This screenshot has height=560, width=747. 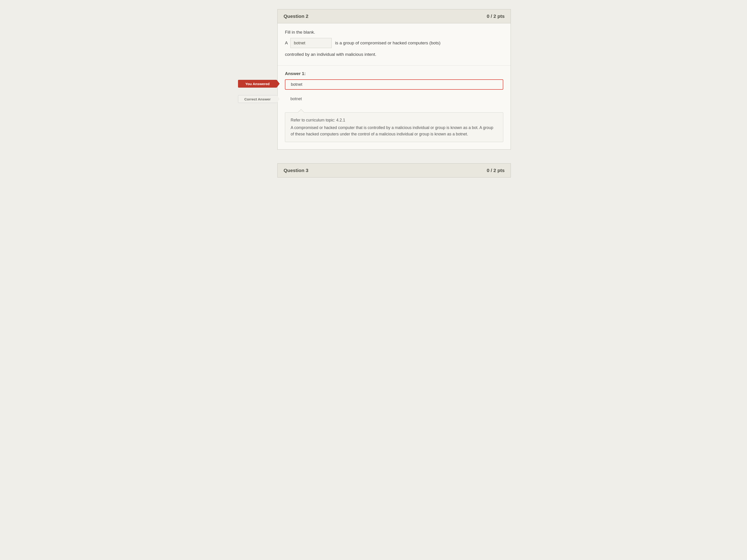 What do you see at coordinates (394, 170) in the screenshot?
I see `question-header: Question 3 0 / 2 pts` at bounding box center [394, 170].